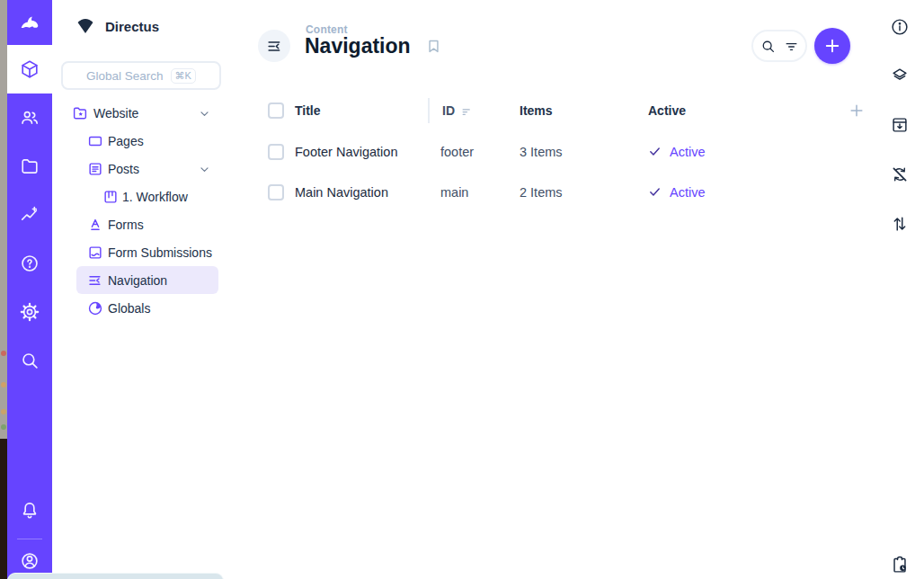  Describe the element at coordinates (30, 22) in the screenshot. I see `directus-logo` at that location.